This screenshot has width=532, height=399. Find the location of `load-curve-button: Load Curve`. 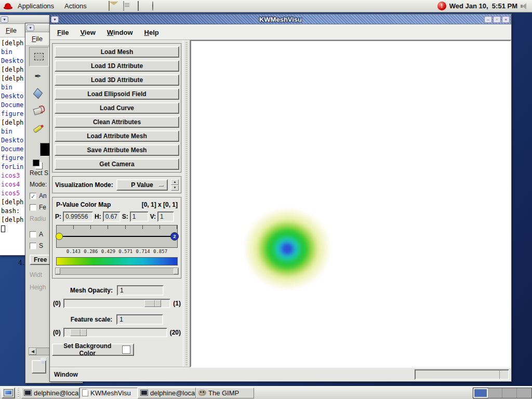

load-curve-button: Load Curve is located at coordinates (117, 108).